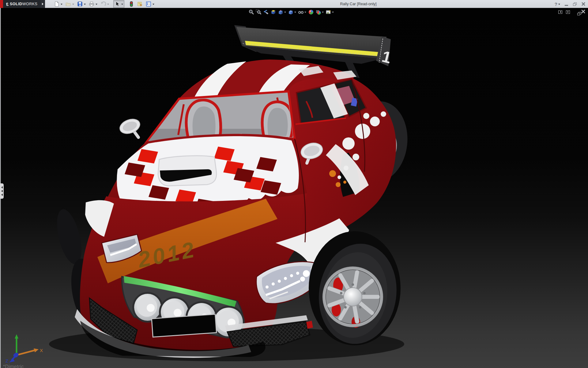  What do you see at coordinates (140, 4) in the screenshot?
I see `file-properties-button` at bounding box center [140, 4].